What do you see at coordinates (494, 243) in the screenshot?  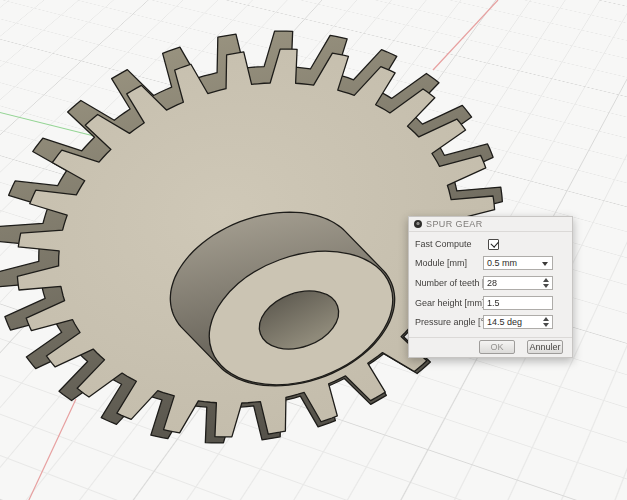 I see `checkmark-icon` at bounding box center [494, 243].